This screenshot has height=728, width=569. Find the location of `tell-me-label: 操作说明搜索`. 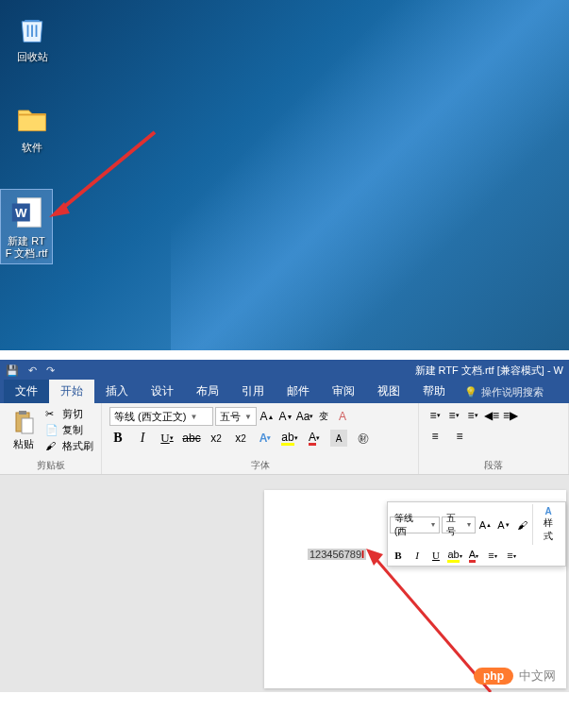

tell-me-label: 操作说明搜索 is located at coordinates (512, 393).